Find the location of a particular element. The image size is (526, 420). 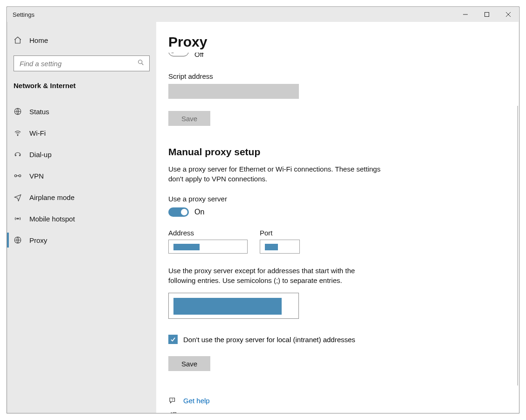

setup-script-toggle-partial: Off is located at coordinates (344, 57).